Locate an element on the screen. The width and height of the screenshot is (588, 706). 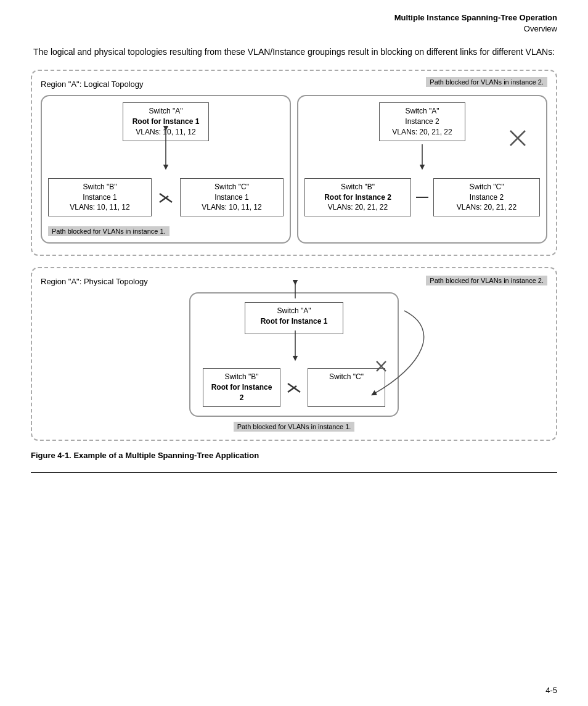
left-switch-a-vlans: VLANs: 10, 11, 12 is located at coordinates (166, 132).